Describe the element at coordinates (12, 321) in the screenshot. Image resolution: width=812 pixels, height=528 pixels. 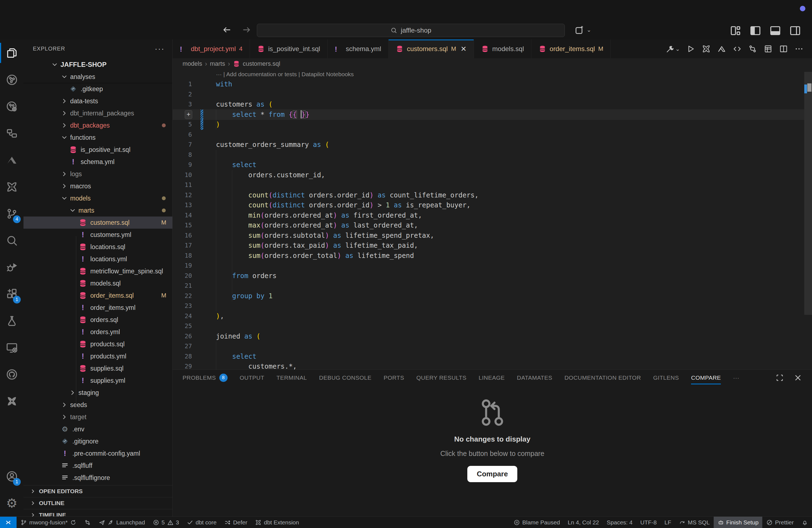
I see `activity-item-testing` at that location.